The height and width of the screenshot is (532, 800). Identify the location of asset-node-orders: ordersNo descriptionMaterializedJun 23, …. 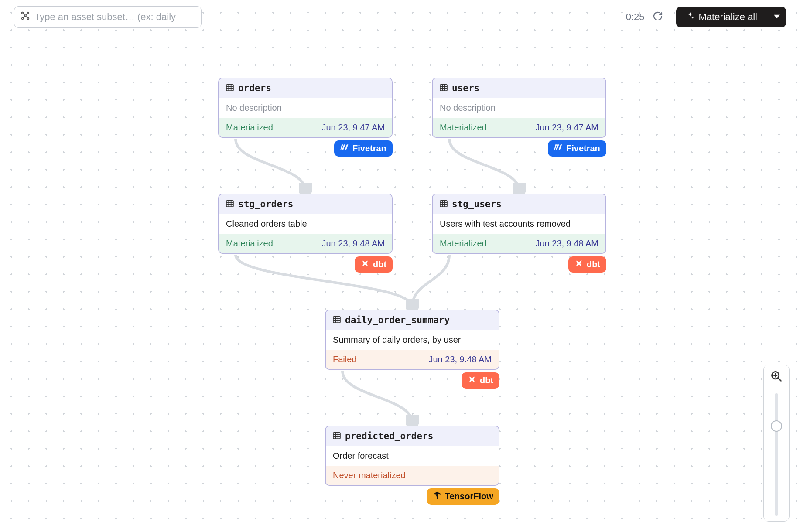
(305, 108).